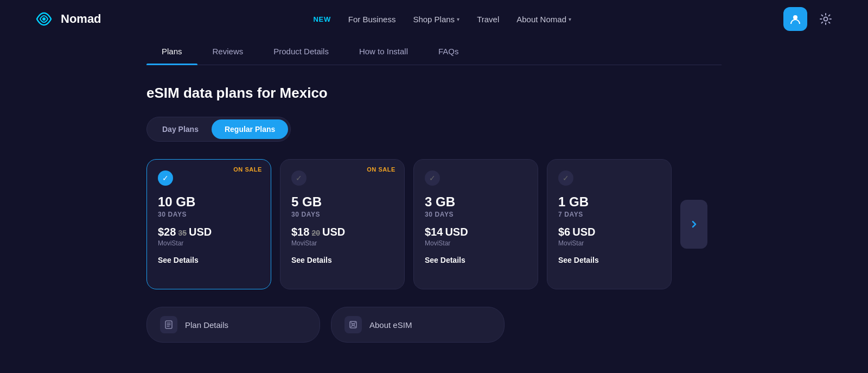 Image resolution: width=868 pixels, height=373 pixels. I want to click on tab-bar: Plans Reviews Product Details How to Ins…, so click(434, 52).